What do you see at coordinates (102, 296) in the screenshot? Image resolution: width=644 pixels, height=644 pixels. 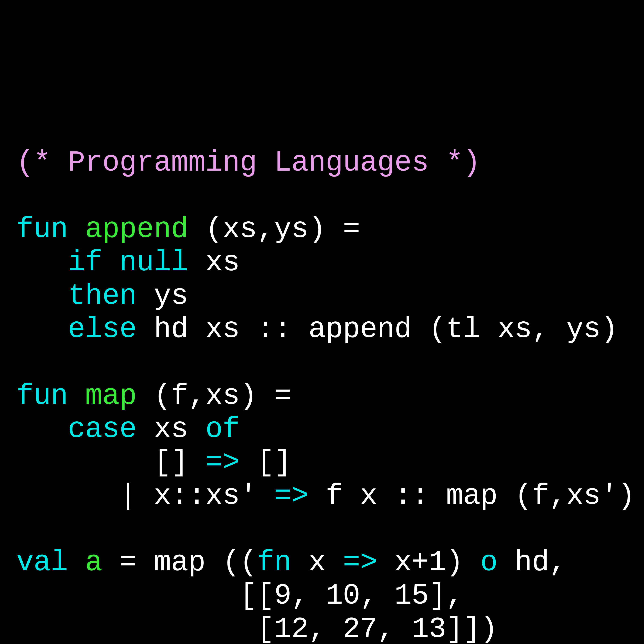 I see `keyword-then: then` at bounding box center [102, 296].